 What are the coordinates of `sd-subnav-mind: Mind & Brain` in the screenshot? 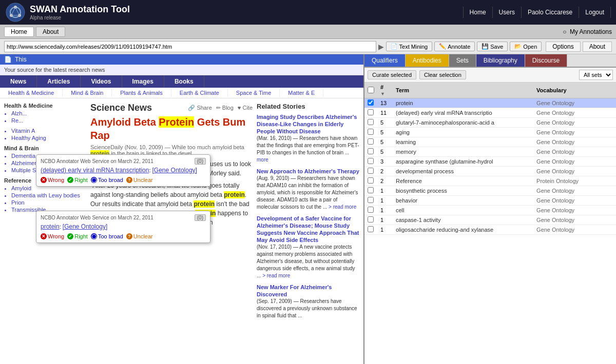 It's located at (87, 93).